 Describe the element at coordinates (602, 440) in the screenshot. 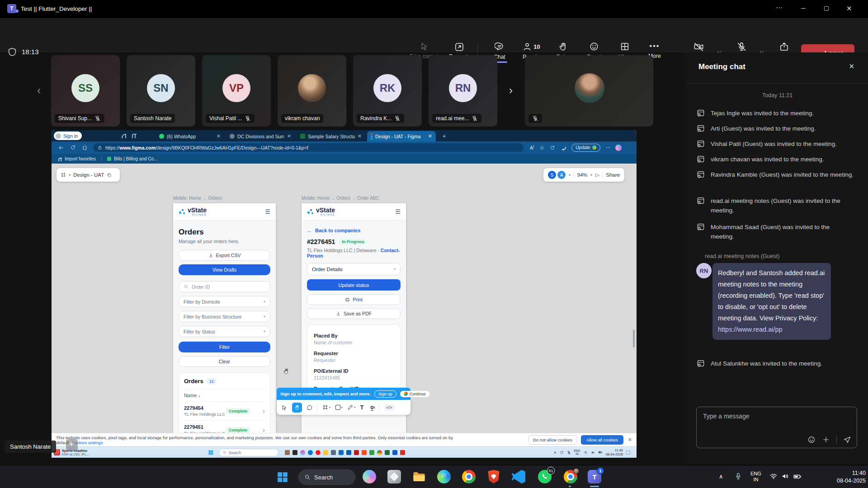

I see `allow-cookies-button: Allow all cookies` at that location.